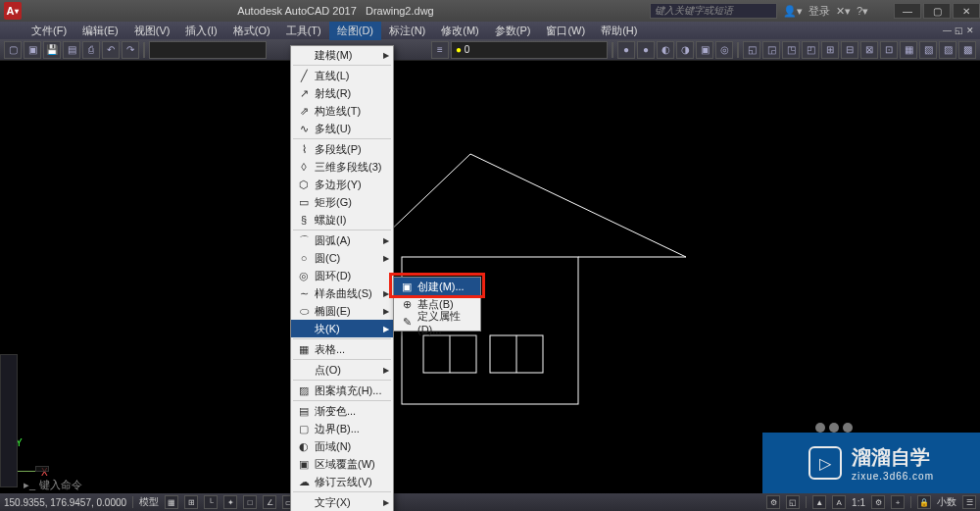 The width and height of the screenshot is (980, 511). I want to click on sb-polar-icon: ✦, so click(230, 502).